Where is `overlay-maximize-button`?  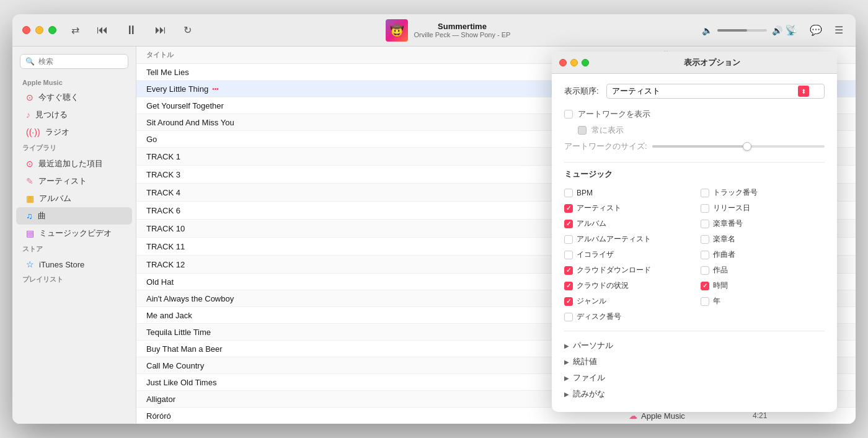
overlay-maximize-button is located at coordinates (585, 63).